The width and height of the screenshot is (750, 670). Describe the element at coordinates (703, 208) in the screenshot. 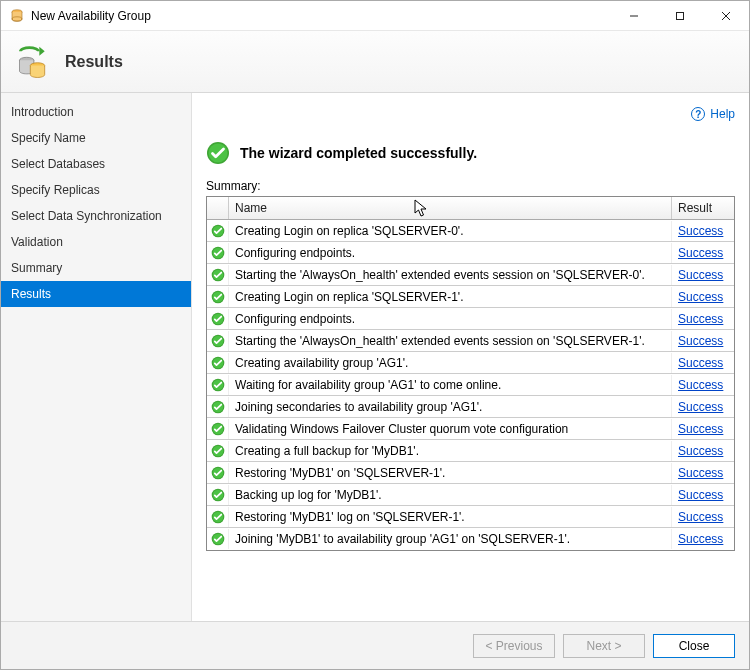

I see `grid-header-result: Result` at that location.